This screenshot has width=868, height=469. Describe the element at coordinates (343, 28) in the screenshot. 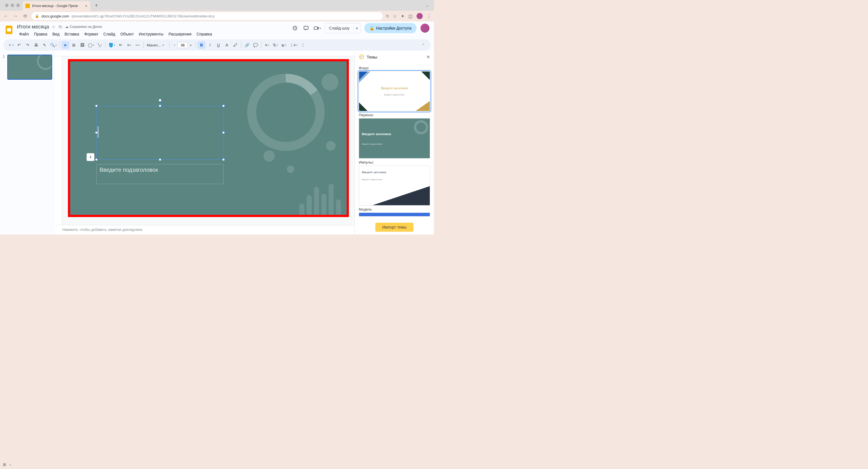

I see `slideshow-button: Слайд-шоу ▾` at that location.